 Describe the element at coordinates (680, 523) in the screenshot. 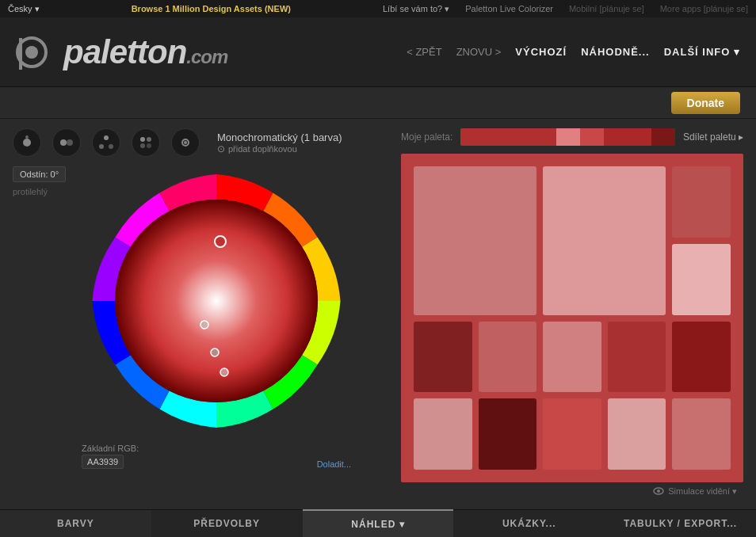

I see `tab-tabulky: TABULKY / EXPORT...` at that location.